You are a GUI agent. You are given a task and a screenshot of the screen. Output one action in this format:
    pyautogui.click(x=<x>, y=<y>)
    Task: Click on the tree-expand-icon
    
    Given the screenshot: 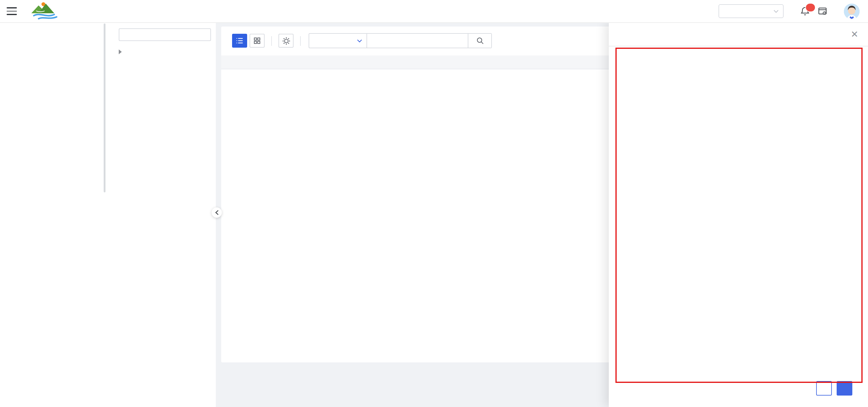 What is the action you would take?
    pyautogui.click(x=120, y=52)
    